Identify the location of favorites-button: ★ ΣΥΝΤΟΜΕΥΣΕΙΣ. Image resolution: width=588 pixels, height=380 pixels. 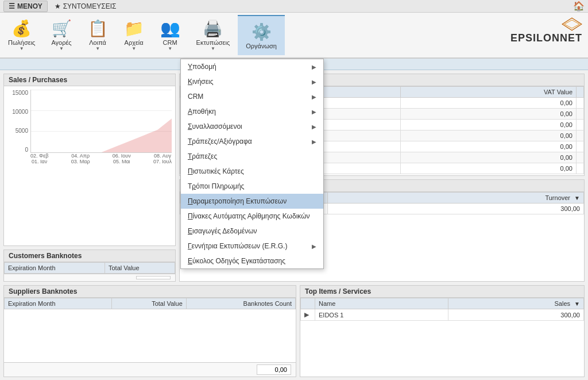
(86, 6).